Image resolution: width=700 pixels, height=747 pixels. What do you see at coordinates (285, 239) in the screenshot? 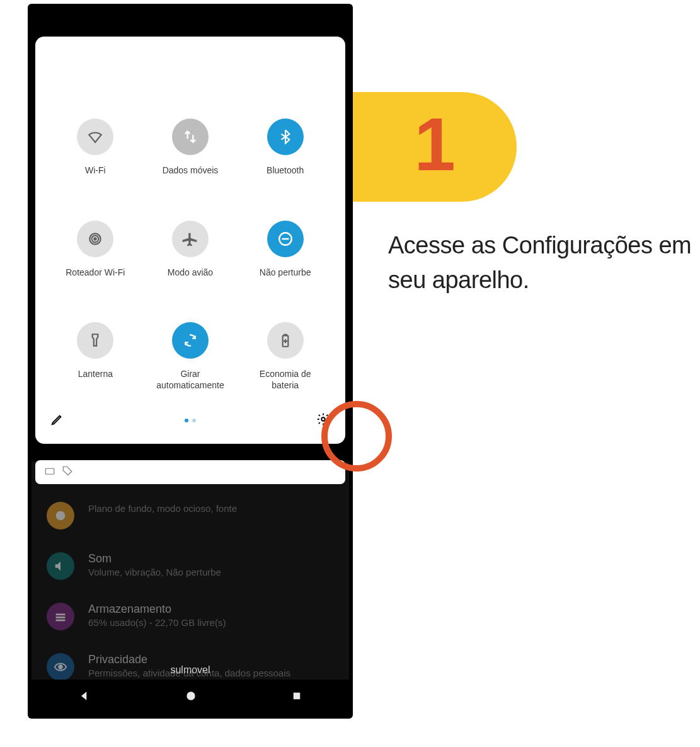
I see `dnd-icon` at bounding box center [285, 239].